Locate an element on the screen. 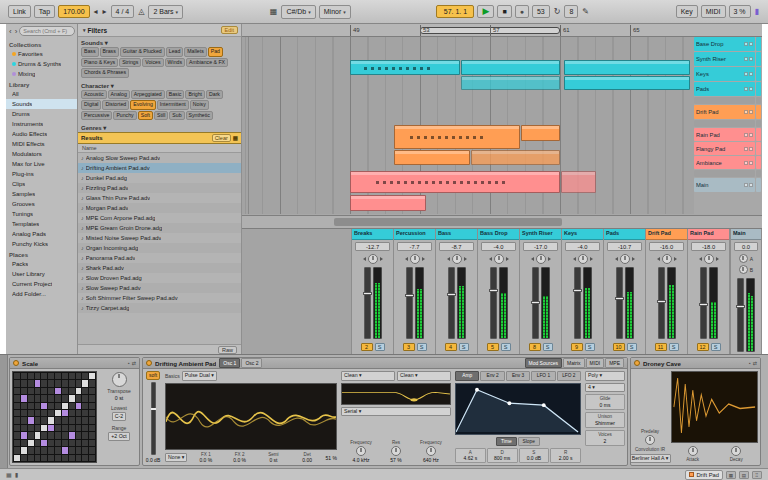  env-param: S 0.0 dB is located at coordinates (534, 456).